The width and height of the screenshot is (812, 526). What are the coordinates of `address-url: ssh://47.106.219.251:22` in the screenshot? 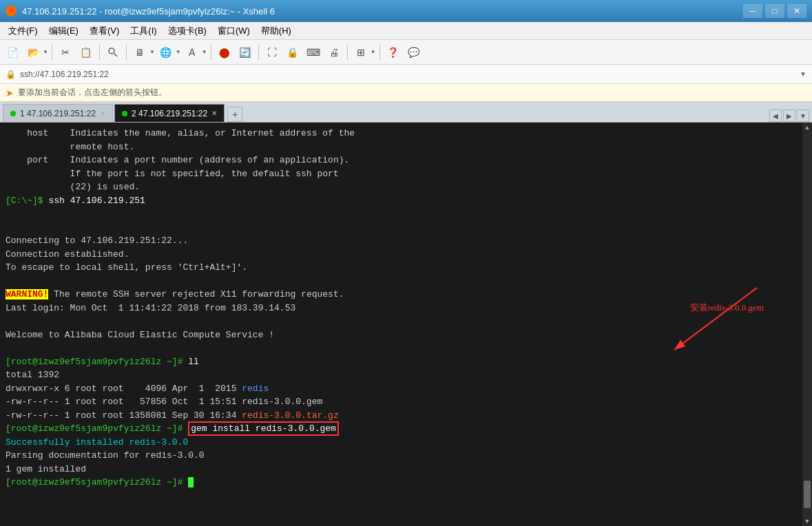 It's located at (408, 74).